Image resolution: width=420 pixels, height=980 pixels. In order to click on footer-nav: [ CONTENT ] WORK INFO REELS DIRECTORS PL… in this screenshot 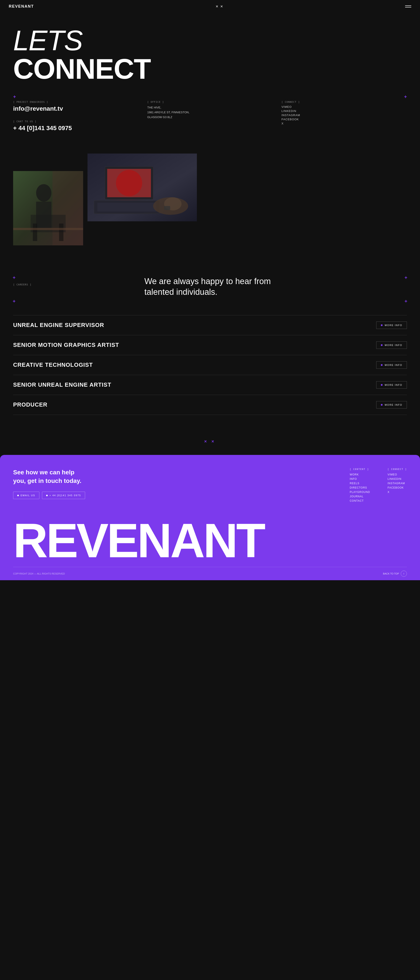, I will do `click(378, 486)`.